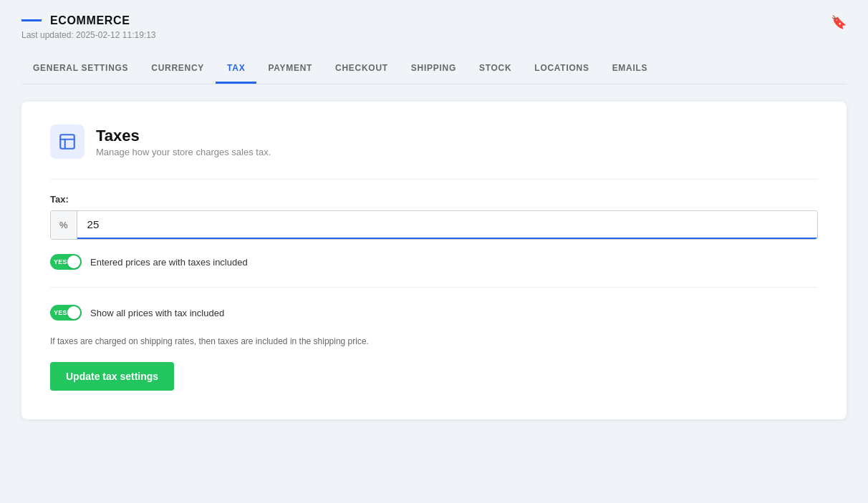 The width and height of the screenshot is (868, 503). Describe the element at coordinates (66, 262) in the screenshot. I see `toggle-taxes-included: YES` at that location.